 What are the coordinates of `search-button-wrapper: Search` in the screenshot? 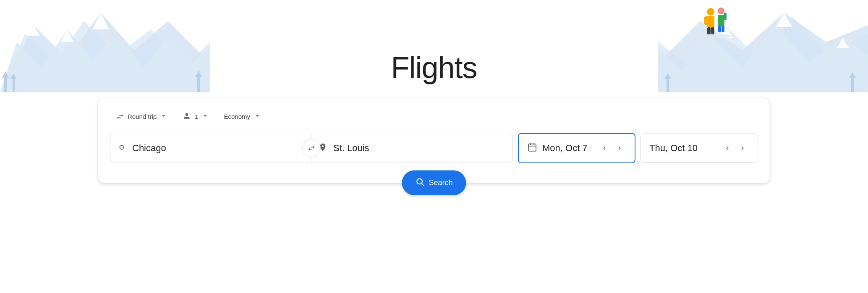 It's located at (434, 183).